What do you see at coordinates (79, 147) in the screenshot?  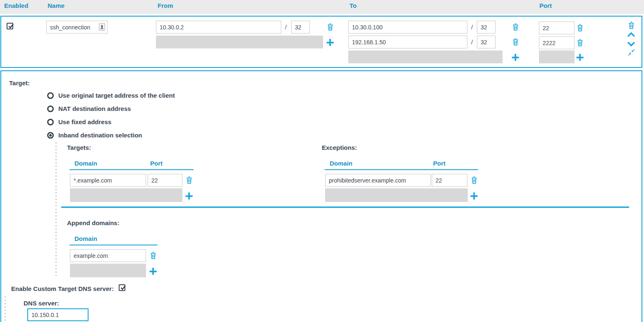 I see `targets-label: Targets:` at bounding box center [79, 147].